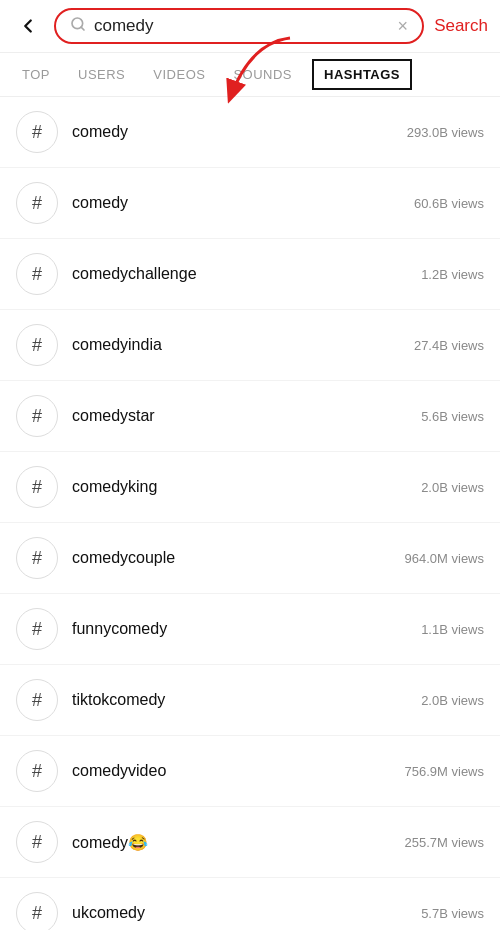 The width and height of the screenshot is (500, 930). Describe the element at coordinates (250, 75) in the screenshot. I see `tabs-bar: TOP USERS VIDEOS SOUNDS HASHTAGS` at that location.